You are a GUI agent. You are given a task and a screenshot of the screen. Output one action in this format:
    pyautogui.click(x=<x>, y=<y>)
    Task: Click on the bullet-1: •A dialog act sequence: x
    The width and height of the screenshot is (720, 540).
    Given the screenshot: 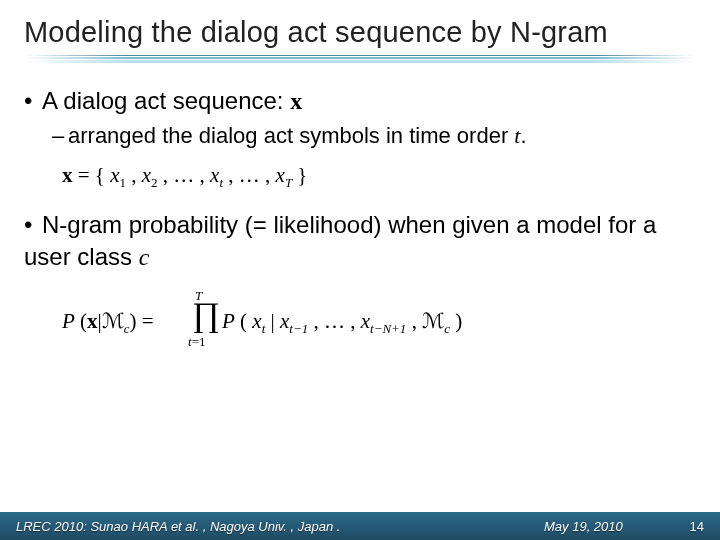 What is the action you would take?
    pyautogui.click(x=360, y=101)
    